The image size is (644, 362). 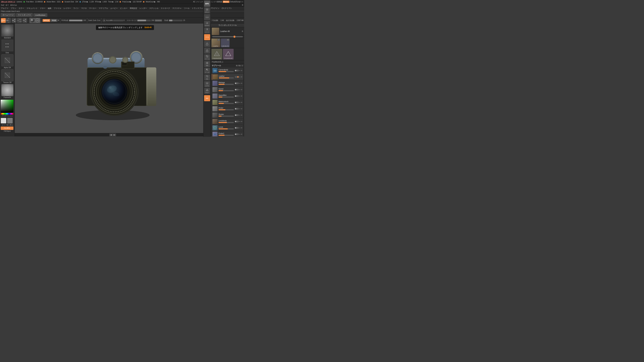 What do you see at coordinates (8, 46) in the screenshot?
I see `brush-dots: •••••• Dots` at bounding box center [8, 46].